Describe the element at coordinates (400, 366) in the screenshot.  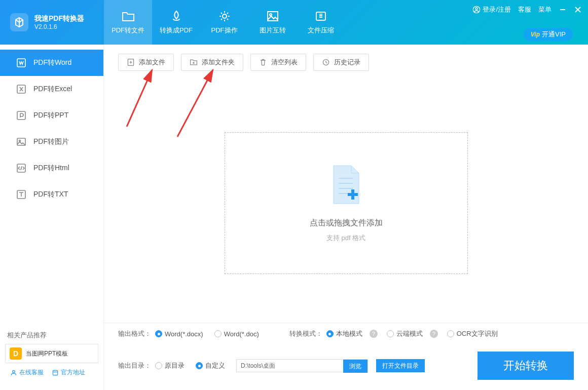
I see `open-folder-button: 打开文件目录` at that location.